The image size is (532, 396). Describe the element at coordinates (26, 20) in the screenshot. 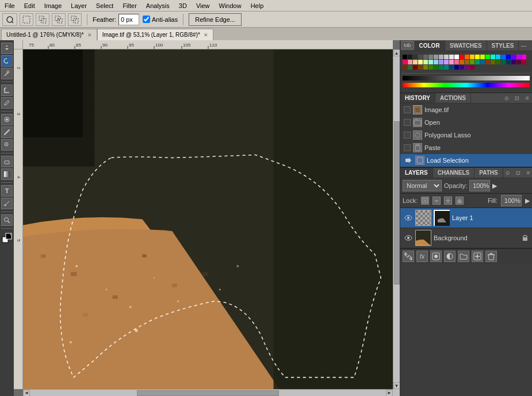

I see `new-selection-btn` at that location.